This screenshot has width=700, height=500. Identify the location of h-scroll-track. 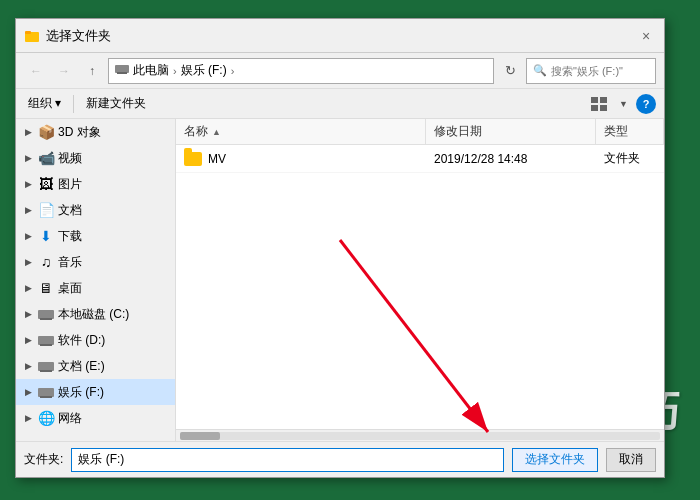
(420, 436).